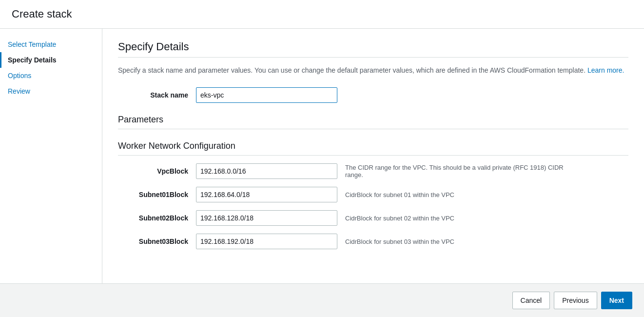 The image size is (644, 317). I want to click on param-row: Subnet02BlockCidrBlock for subnet 02 wit…, so click(373, 218).